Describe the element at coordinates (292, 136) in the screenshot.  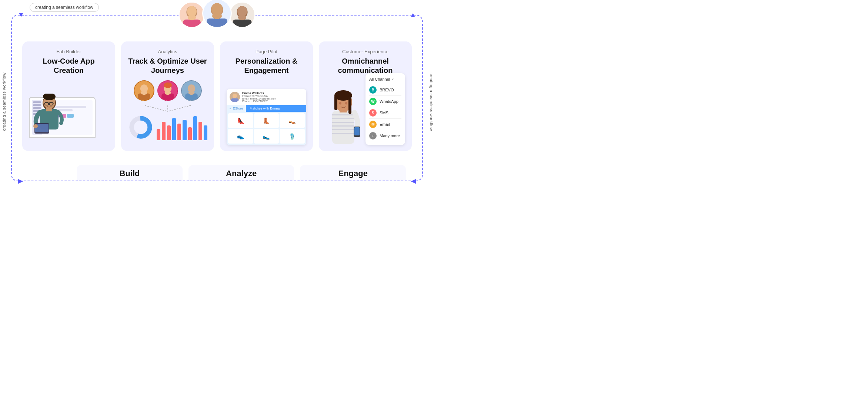
I see `product-6: 🩴` at that location.